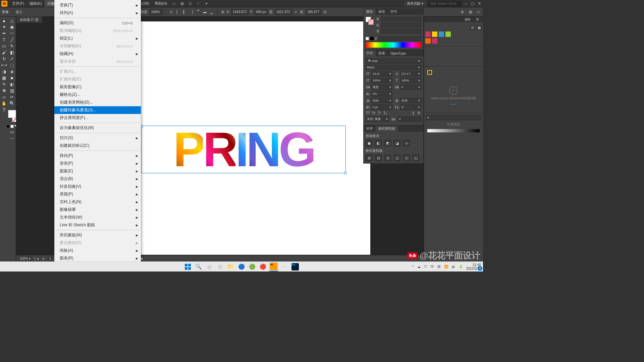 The width and height of the screenshot is (644, 362). Describe the element at coordinates (394, 12) in the screenshot. I see `tab-symbols: 符号` at that location.